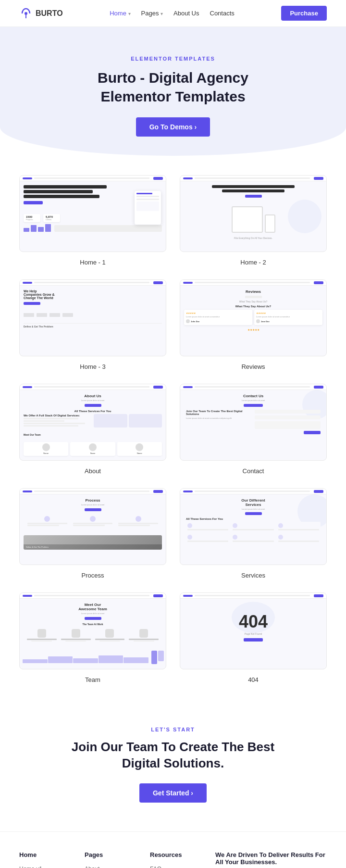 The height and width of the screenshot is (868, 346). What do you see at coordinates (93, 220) in the screenshot?
I see `demo-card-home1: 1500Projects 5,870Clients Home - 1` at bounding box center [93, 220].